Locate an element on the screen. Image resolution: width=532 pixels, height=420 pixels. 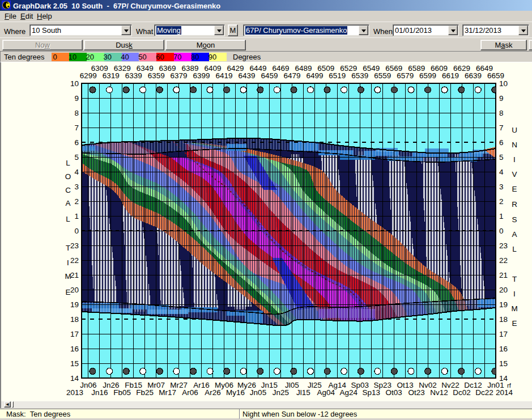
svg-text: Jn05 is located at coordinates (258, 392).